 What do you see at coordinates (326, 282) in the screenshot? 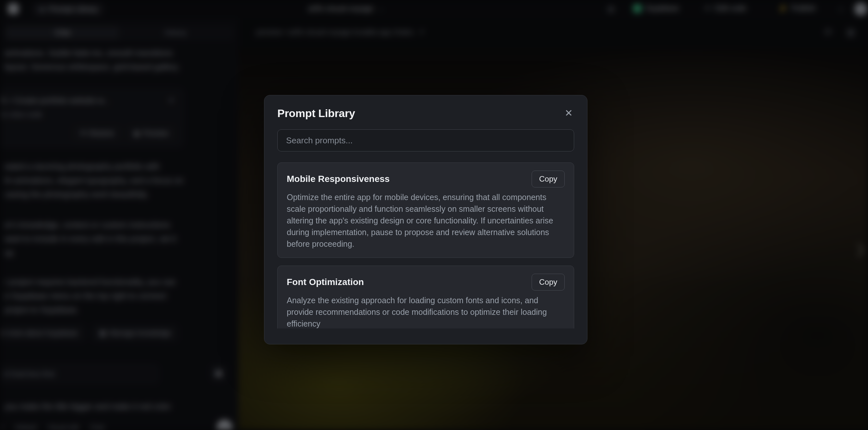
I see `prompt-card-title: Font Optimization` at bounding box center [326, 282].